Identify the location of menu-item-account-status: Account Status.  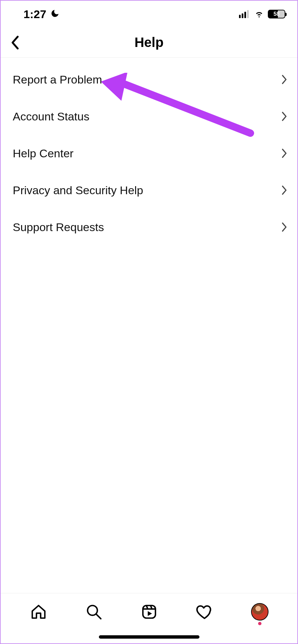
(149, 116).